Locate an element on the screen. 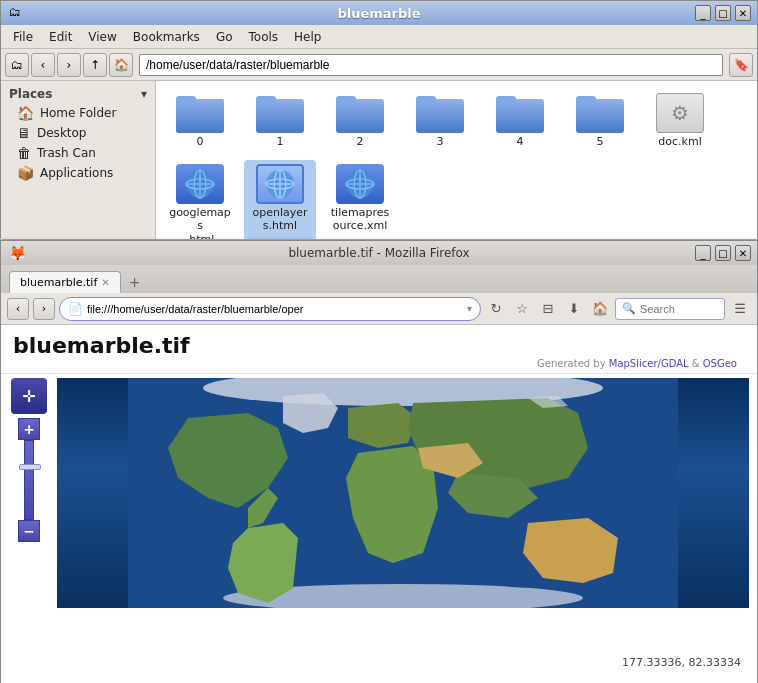 Image resolution: width=758 pixels, height=683 pixels. home-icon: 🏠 is located at coordinates (26, 113).